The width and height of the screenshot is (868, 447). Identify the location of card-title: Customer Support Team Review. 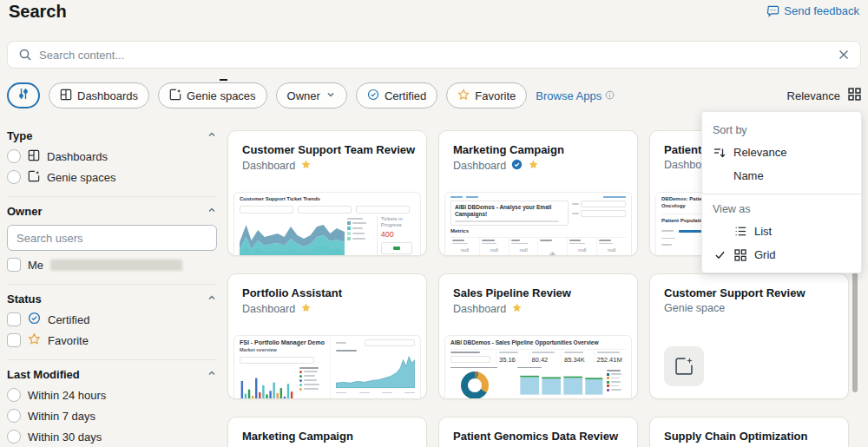
(327, 144).